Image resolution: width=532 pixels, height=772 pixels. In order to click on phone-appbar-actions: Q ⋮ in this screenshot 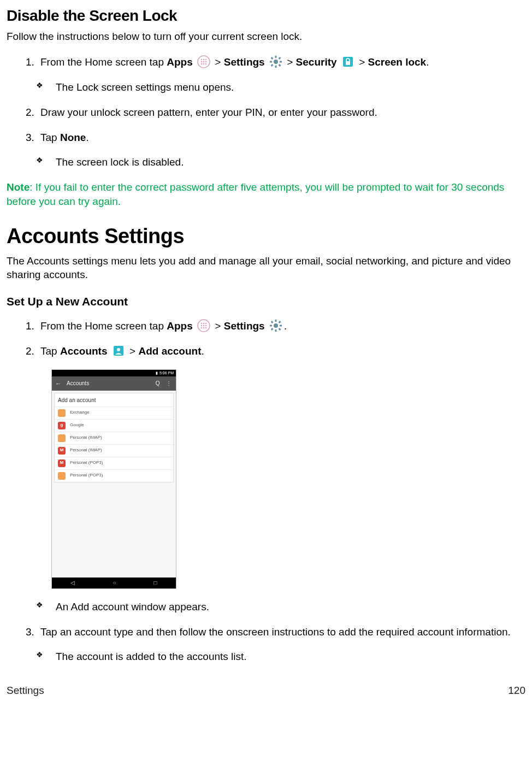, I will do `click(164, 384)`.